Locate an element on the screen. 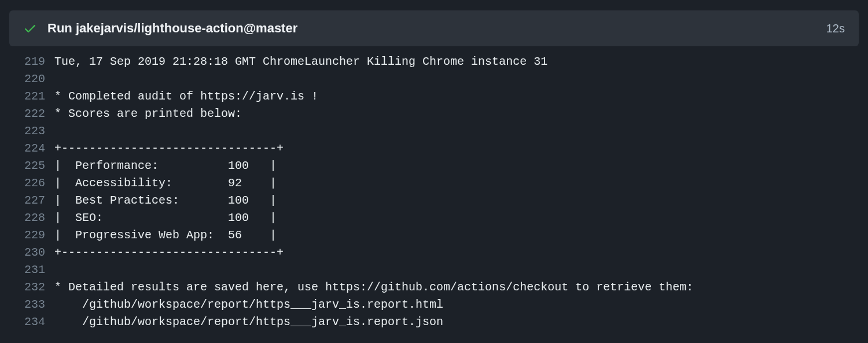 The width and height of the screenshot is (868, 343). line-text: * Completed audit of https://jarv.is ! is located at coordinates (186, 97).